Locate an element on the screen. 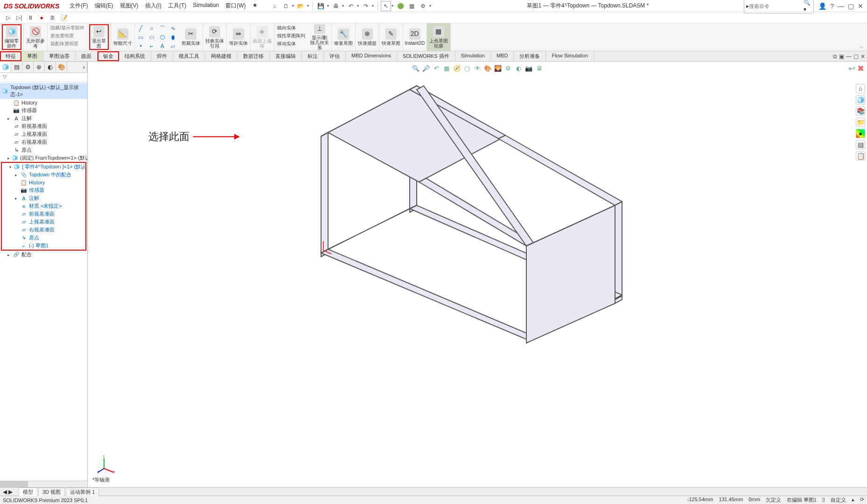 The height and width of the screenshot is (504, 867). point-icon: • is located at coordinates (141, 46).